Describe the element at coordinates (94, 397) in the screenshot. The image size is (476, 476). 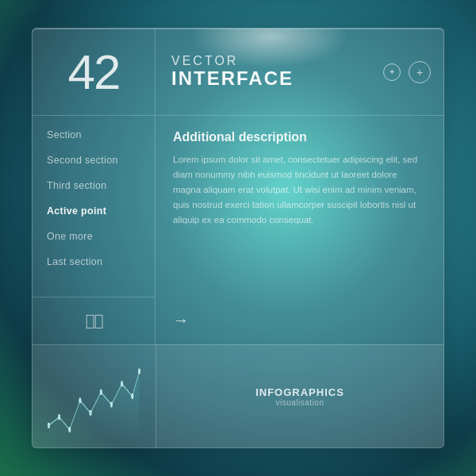
I see `line-chart` at that location.